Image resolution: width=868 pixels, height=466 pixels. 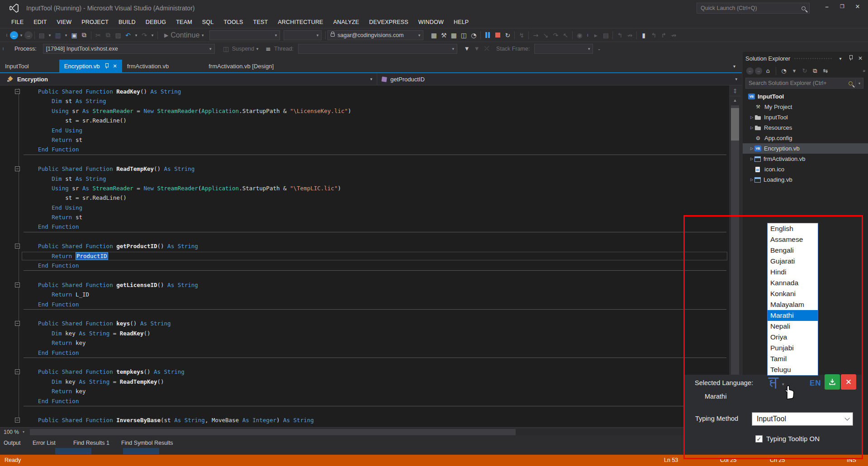 What do you see at coordinates (565, 35) in the screenshot?
I see `step-out-icon: ↖` at bounding box center [565, 35].